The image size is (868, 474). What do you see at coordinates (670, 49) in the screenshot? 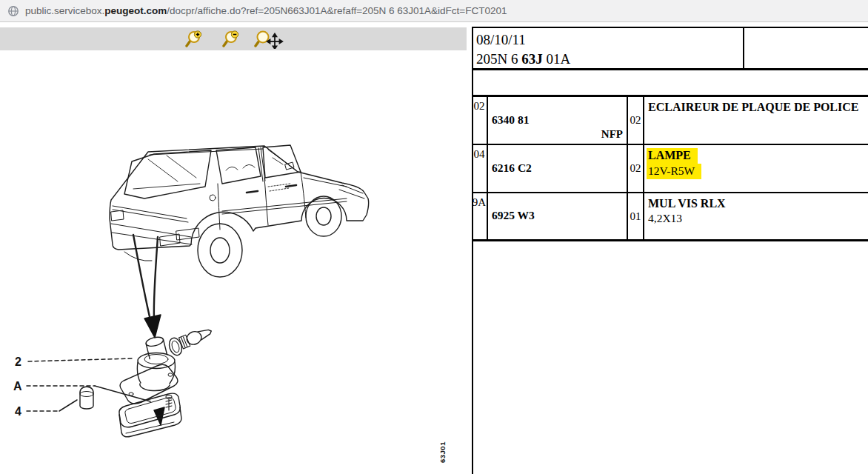
I see `doc-header: 08/10/11 205N 6 63J 01A` at bounding box center [670, 49].